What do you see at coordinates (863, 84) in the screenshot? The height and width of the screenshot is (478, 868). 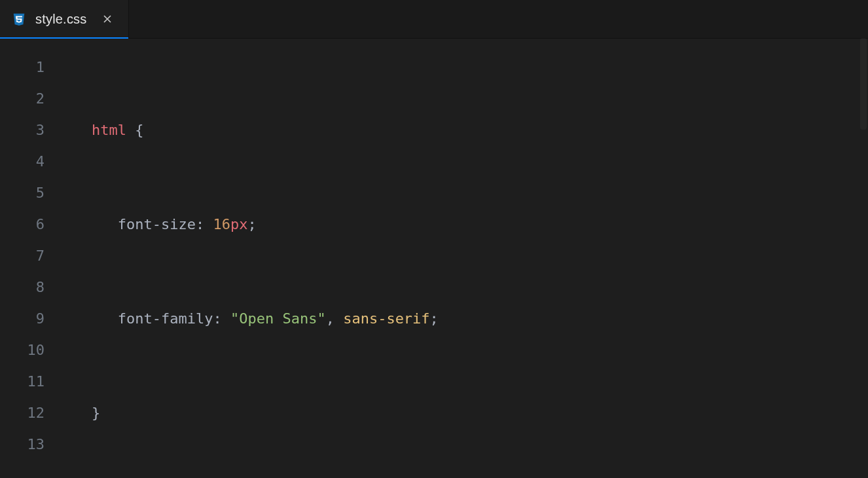 I see `scrollbar-thumb` at bounding box center [863, 84].